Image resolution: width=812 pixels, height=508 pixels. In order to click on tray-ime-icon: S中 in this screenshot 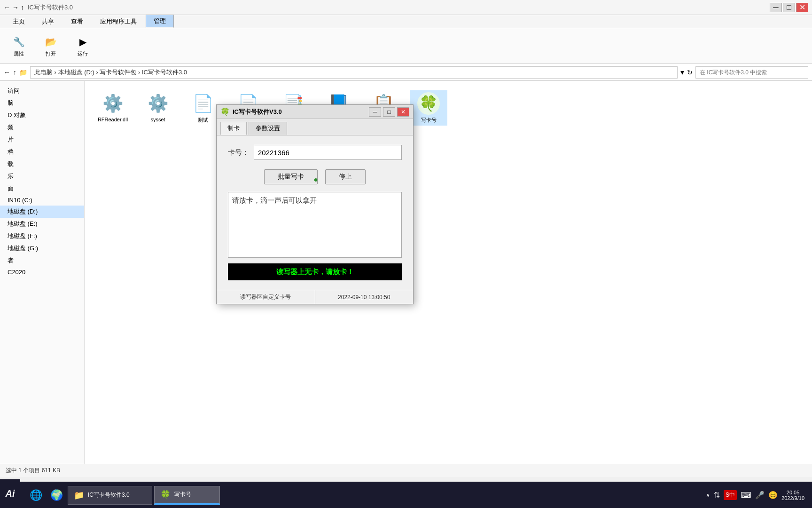, I will do `click(730, 495)`.